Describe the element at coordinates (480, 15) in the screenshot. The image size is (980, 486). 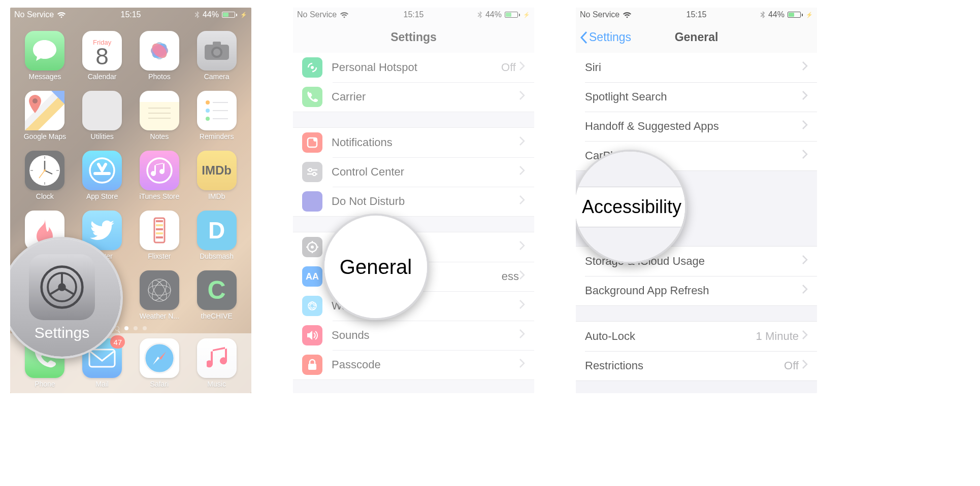
I see `bluetooth-icon` at that location.